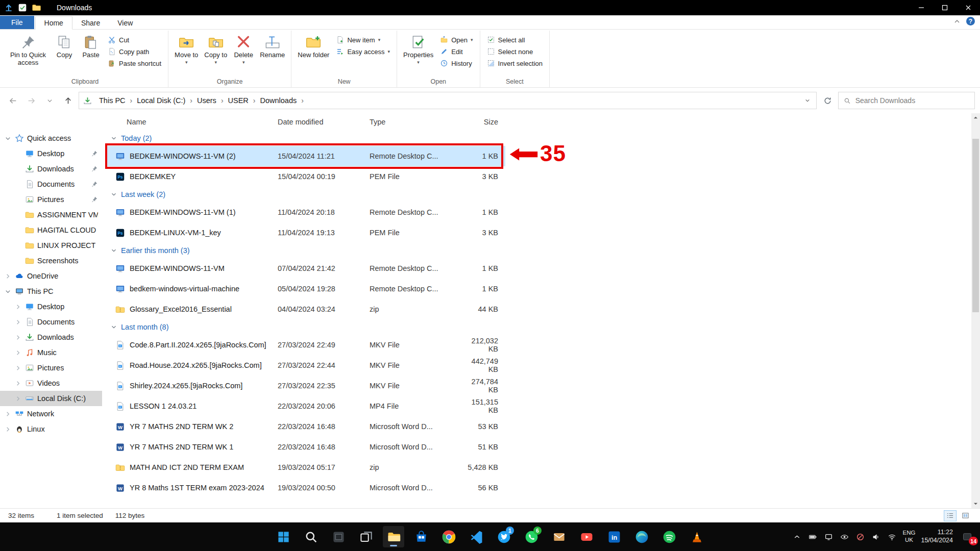 The height and width of the screenshot is (551, 980). Describe the element at coordinates (504, 537) in the screenshot. I see `taskbar-twitter-button: 1` at that location.